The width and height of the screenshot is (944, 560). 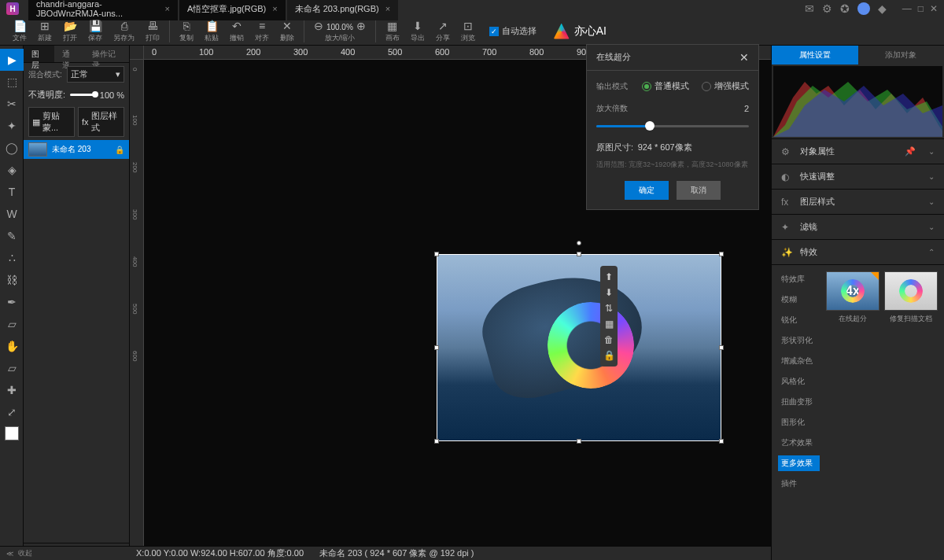 I want to click on collapse-icon: ≪, so click(x=9, y=554).